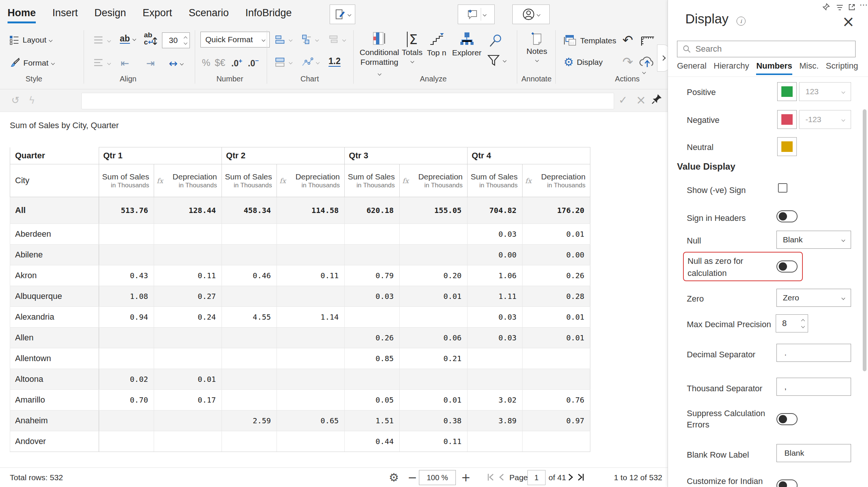  Describe the element at coordinates (372, 338) in the screenshot. I see `value-cell: 0.26` at that location.